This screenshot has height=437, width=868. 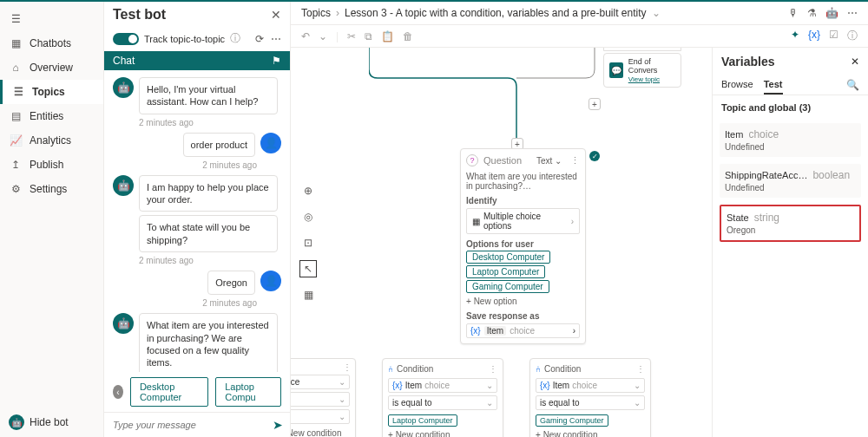 What do you see at coordinates (308, 243) in the screenshot?
I see `zoom-fit-button: ⊡` at bounding box center [308, 243].